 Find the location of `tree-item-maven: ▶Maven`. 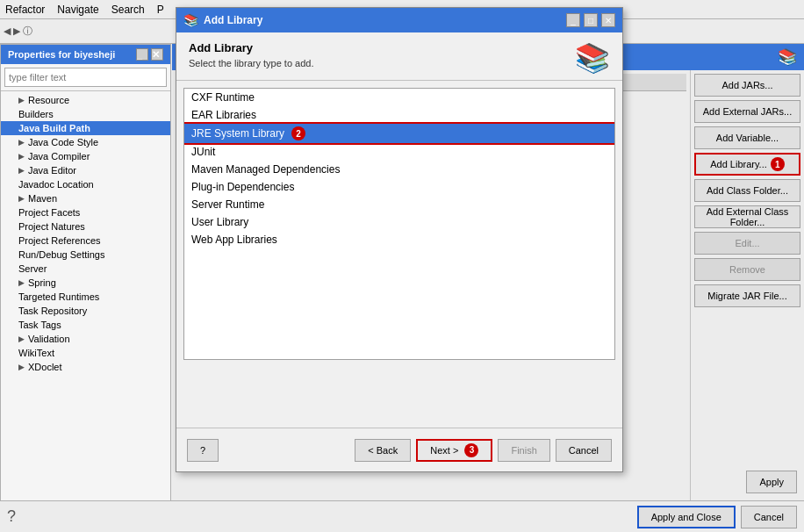

tree-item-maven: ▶Maven is located at coordinates (86, 198).